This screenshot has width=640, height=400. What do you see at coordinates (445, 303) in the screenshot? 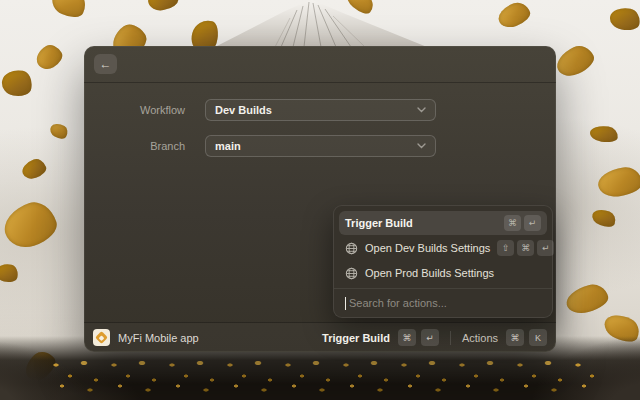
I see `actions-search-input` at bounding box center [445, 303].